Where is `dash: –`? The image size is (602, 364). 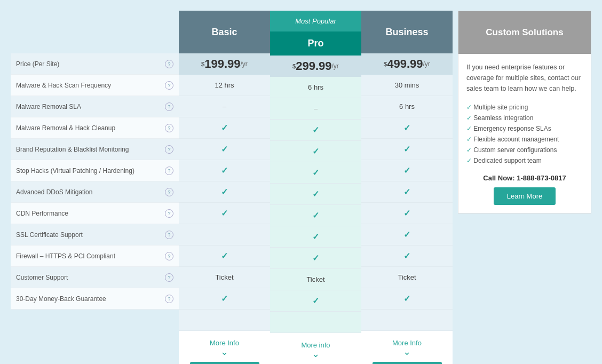
dash: – is located at coordinates (224, 107).